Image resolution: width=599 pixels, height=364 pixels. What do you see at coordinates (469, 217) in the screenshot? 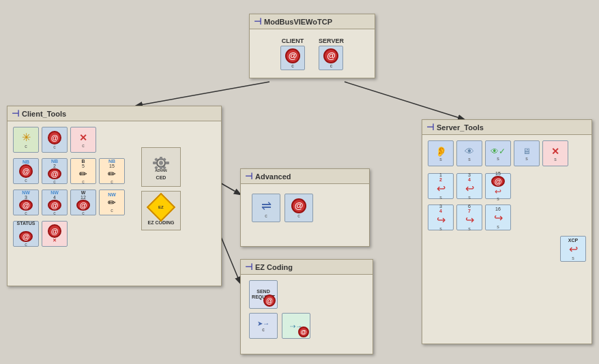
I see `srv-num-6-7: 6 7 ↪ s` at bounding box center [469, 217].